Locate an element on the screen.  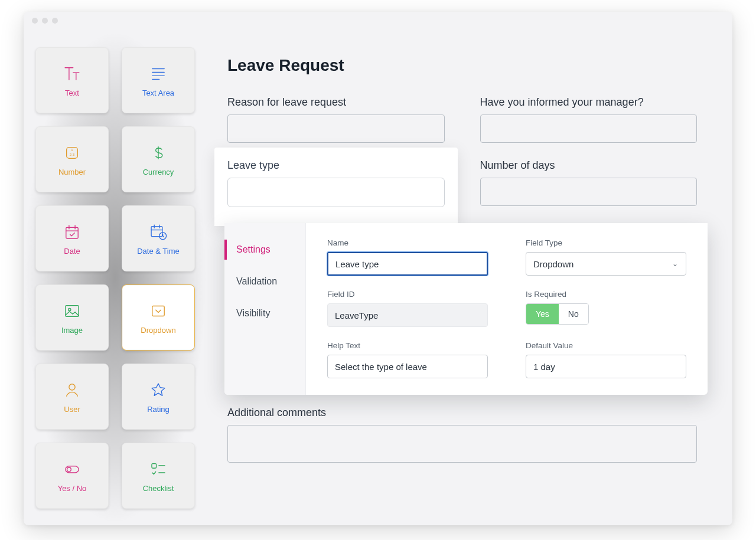
field-label: Leave type is located at coordinates (336, 165).